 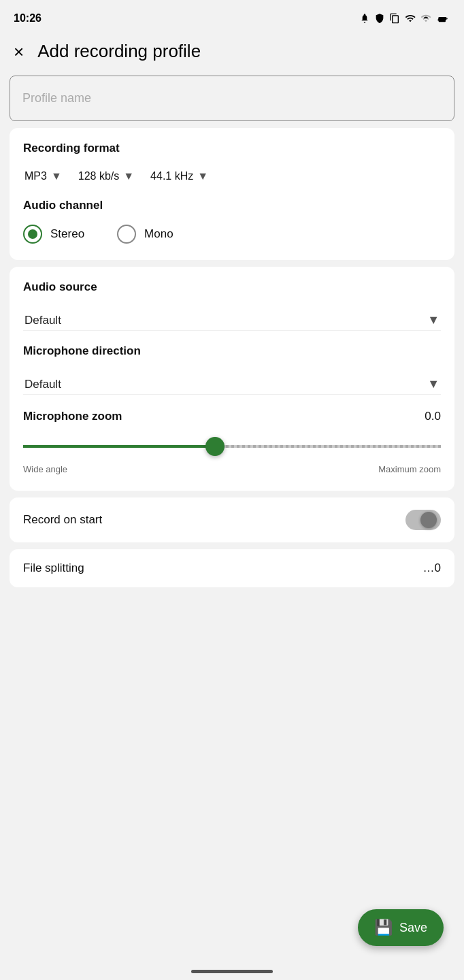 I want to click on slider-track, so click(x=232, y=446).